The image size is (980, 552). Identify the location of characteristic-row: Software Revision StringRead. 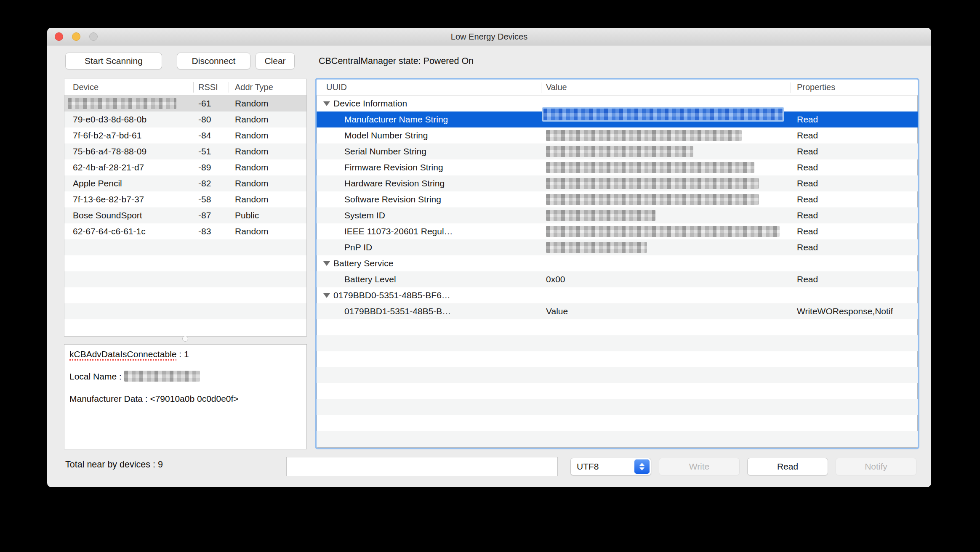
(617, 199).